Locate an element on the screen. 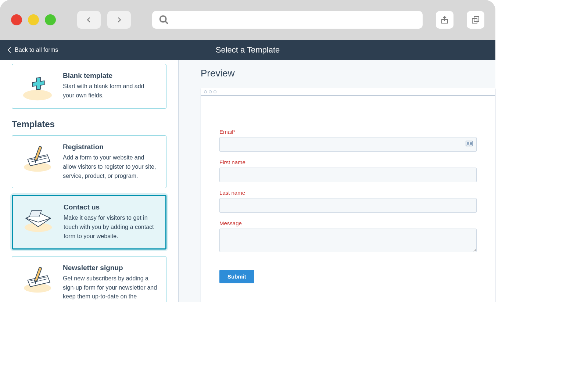 The height and width of the screenshot is (391, 588). template-desc: Add a form to your website and allow vis… is located at coordinates (110, 167).